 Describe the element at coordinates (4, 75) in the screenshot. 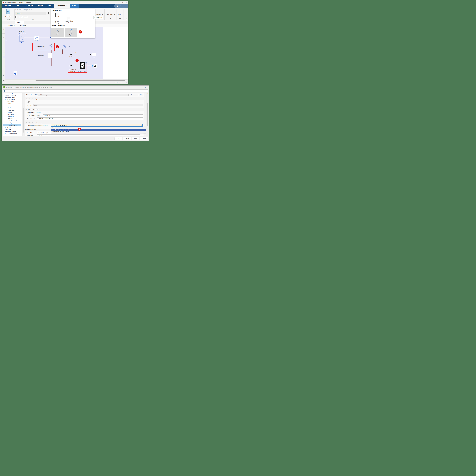

I see `viewers-icon: ▥` at that location.